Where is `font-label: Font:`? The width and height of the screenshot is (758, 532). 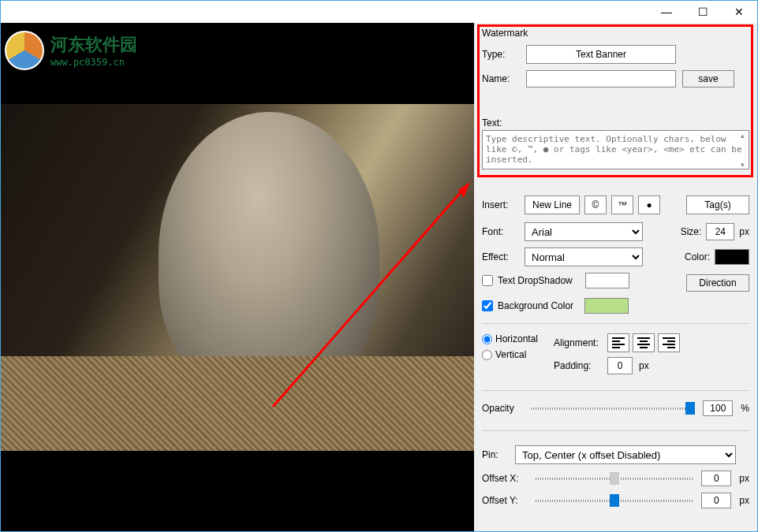
font-label: Font: is located at coordinates (501, 232).